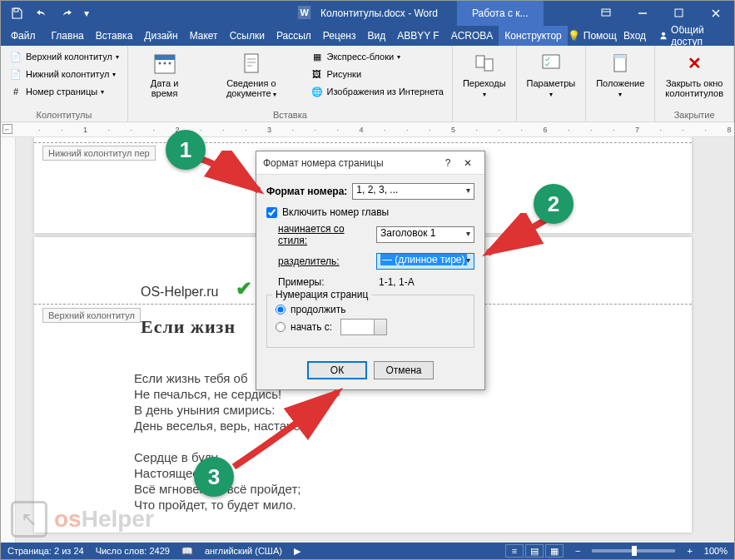 The height and width of the screenshot is (560, 735). What do you see at coordinates (204, 36) in the screenshot?
I see `tab-layout: Макет` at bounding box center [204, 36].